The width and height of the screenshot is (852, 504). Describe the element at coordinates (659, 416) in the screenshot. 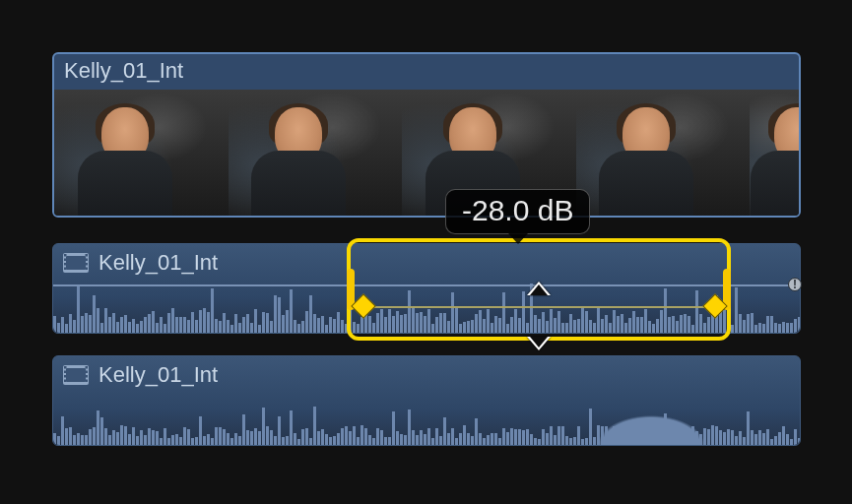

I see `waveform-peak` at that location.